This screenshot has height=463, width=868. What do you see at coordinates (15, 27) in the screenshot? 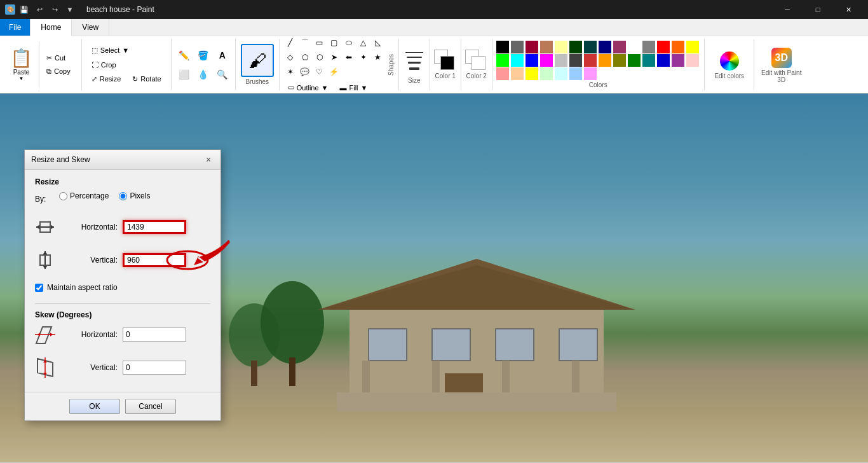
I see `tab-file: File` at bounding box center [15, 27].